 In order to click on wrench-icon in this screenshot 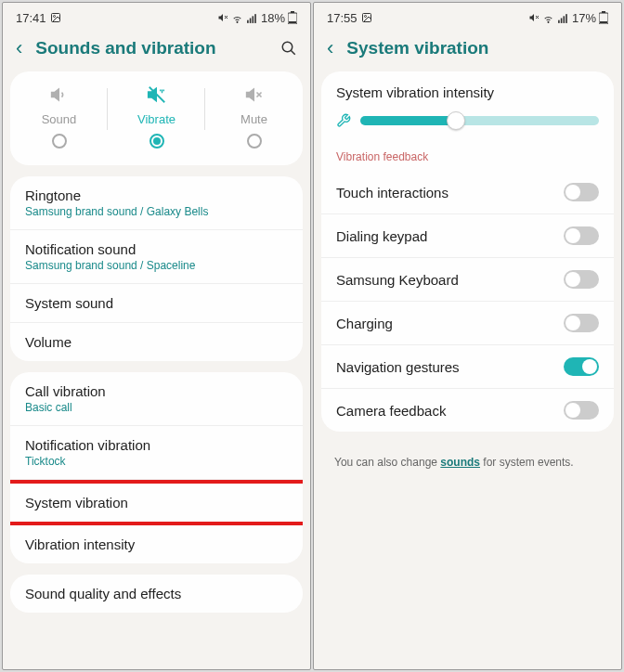, I will do `click(344, 121)`.